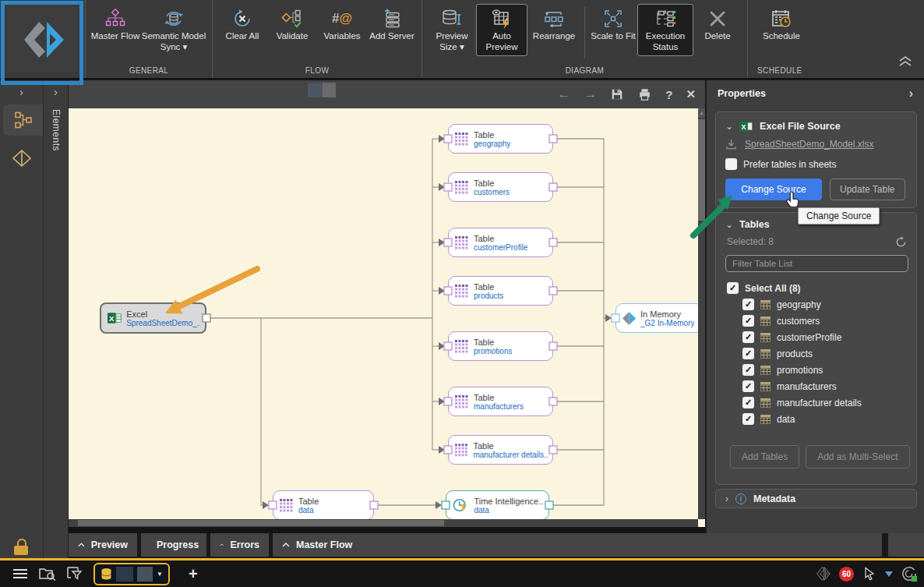 This screenshot has height=587, width=924. What do you see at coordinates (174, 28) in the screenshot?
I see `semantic-model-sync-button: Semantic Model Sync ▾` at bounding box center [174, 28].